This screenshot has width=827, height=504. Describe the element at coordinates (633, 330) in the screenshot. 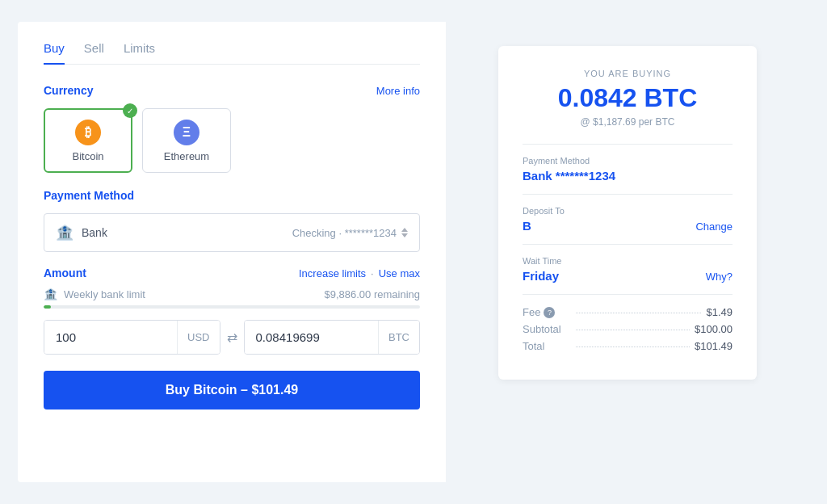

I see `subtotal-dots` at that location.